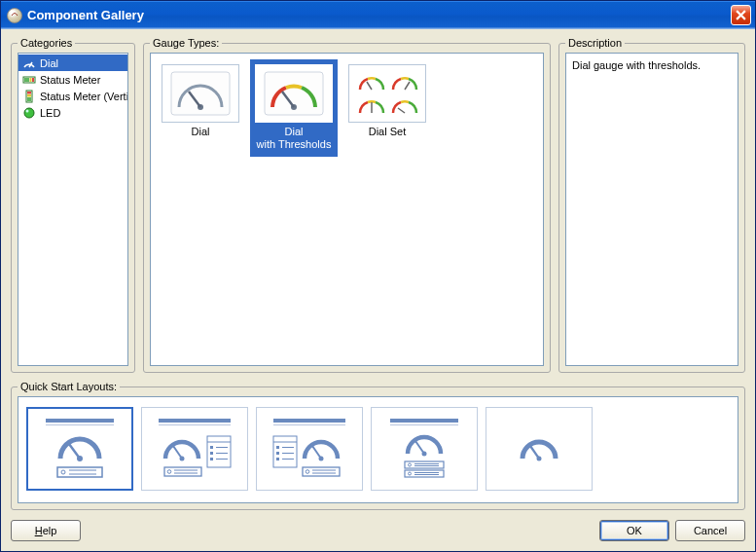 This screenshot has width=756, height=552. What do you see at coordinates (73, 204) in the screenshot?
I see `categories-panel: Categories Dial Status Meter` at bounding box center [73, 204].